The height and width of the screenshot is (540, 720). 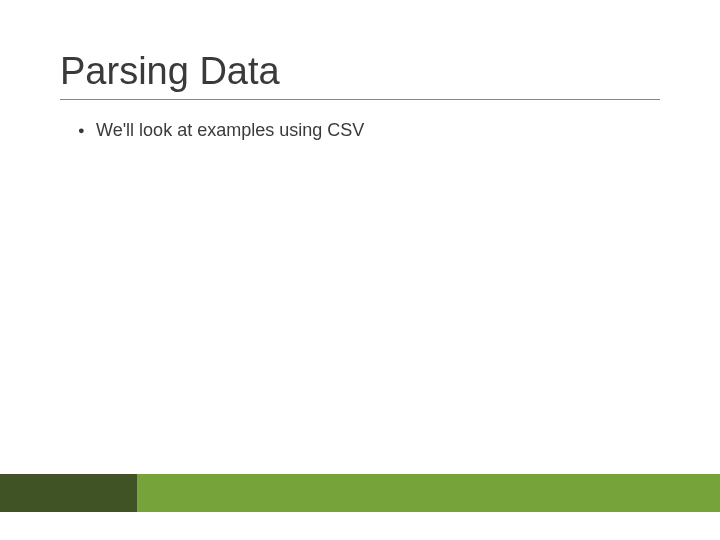 I want to click on footer-bar-light, so click(x=428, y=493).